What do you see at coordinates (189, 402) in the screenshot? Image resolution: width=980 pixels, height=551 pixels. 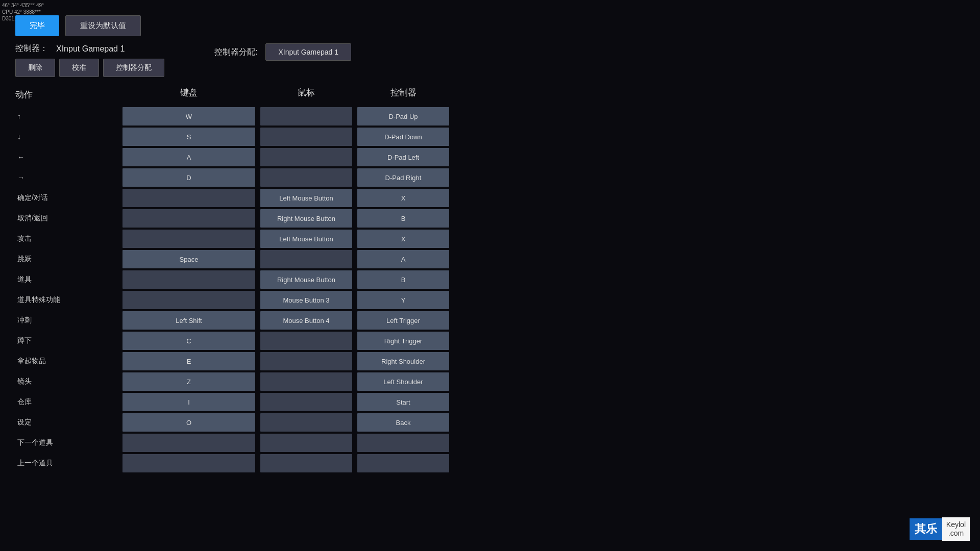 I see `cell-keyboard-14: I` at bounding box center [189, 402].